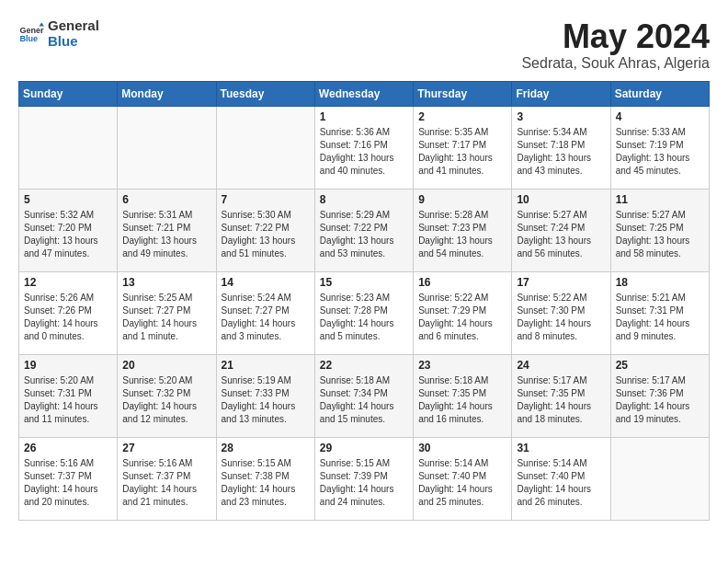  I want to click on logo-general: General, so click(74, 26).